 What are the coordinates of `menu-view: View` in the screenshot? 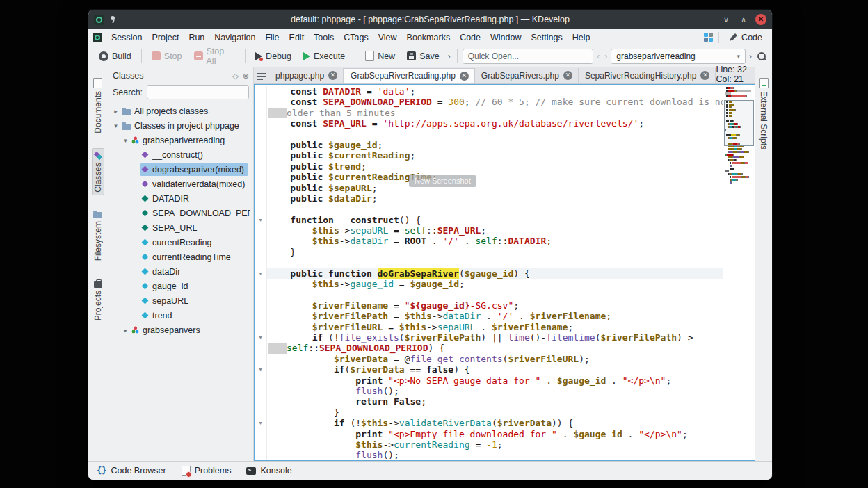 It's located at (388, 38).